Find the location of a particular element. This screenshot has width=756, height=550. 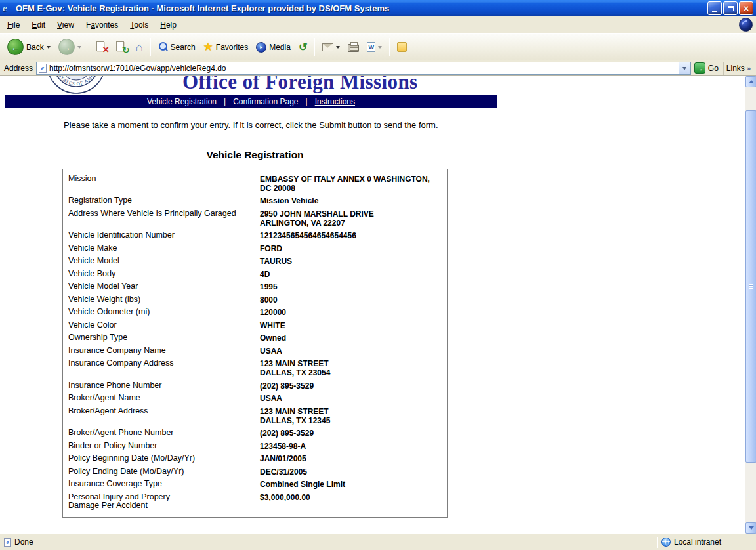

stop-icon: ✕ is located at coordinates (102, 47).